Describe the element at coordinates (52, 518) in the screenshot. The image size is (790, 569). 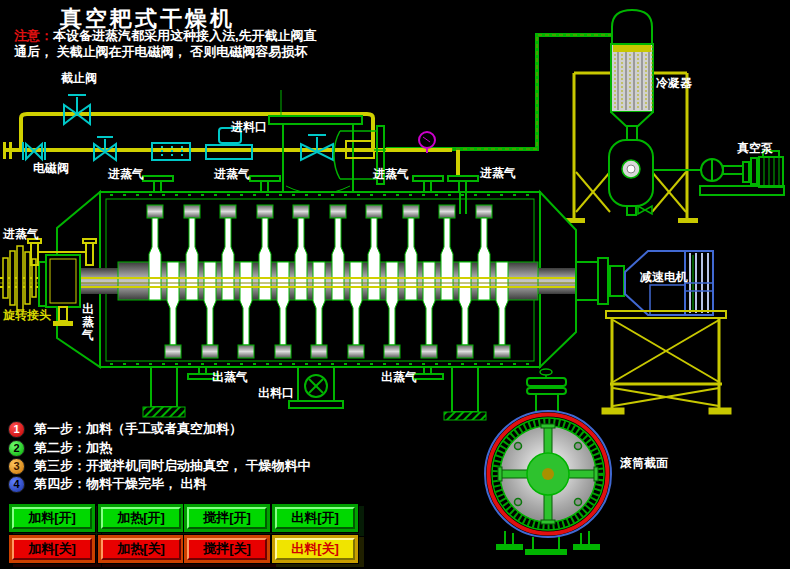
I see `feed-on-button: 加料[开]` at that location.